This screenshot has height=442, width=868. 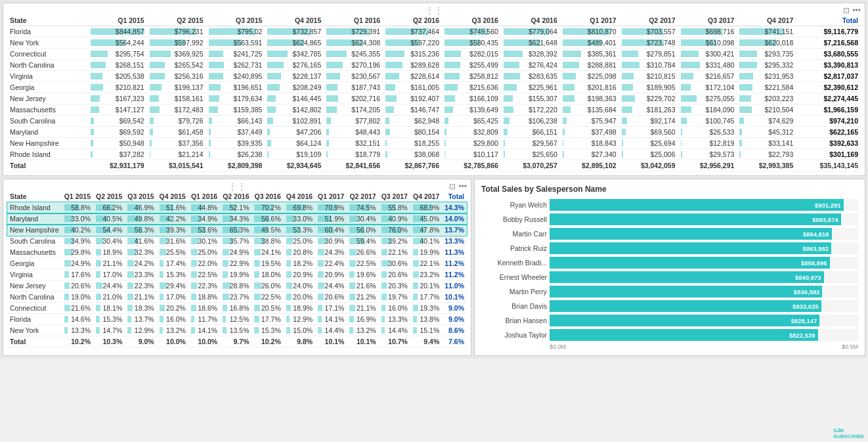 I want to click on chart-row: Brian Hansen $828,147, so click(x=670, y=320).